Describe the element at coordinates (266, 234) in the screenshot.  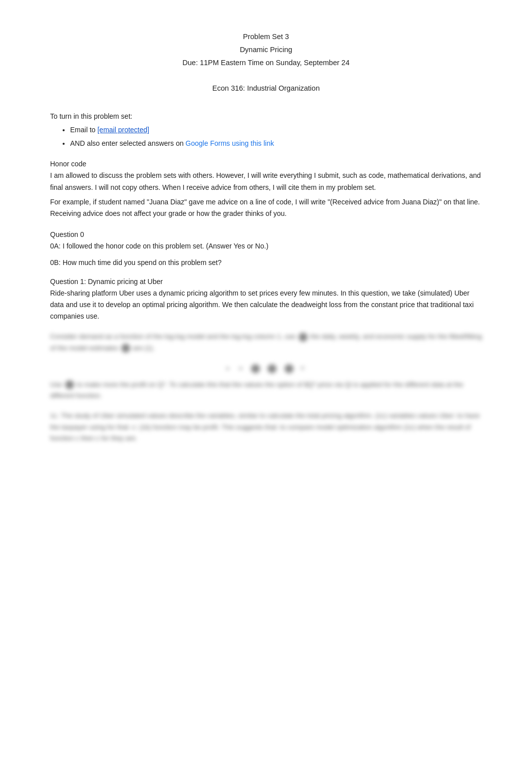
I see `question0-label: Question 0` at that location.